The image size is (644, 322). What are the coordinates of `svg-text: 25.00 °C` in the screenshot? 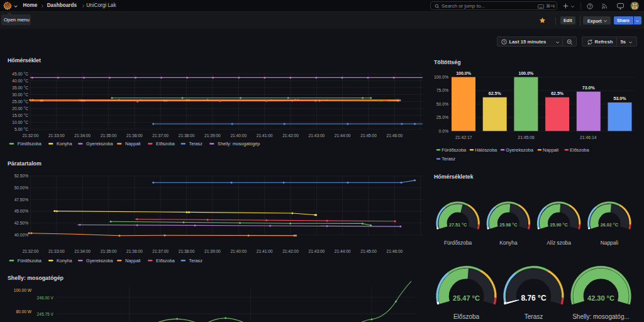 It's located at (20, 102).